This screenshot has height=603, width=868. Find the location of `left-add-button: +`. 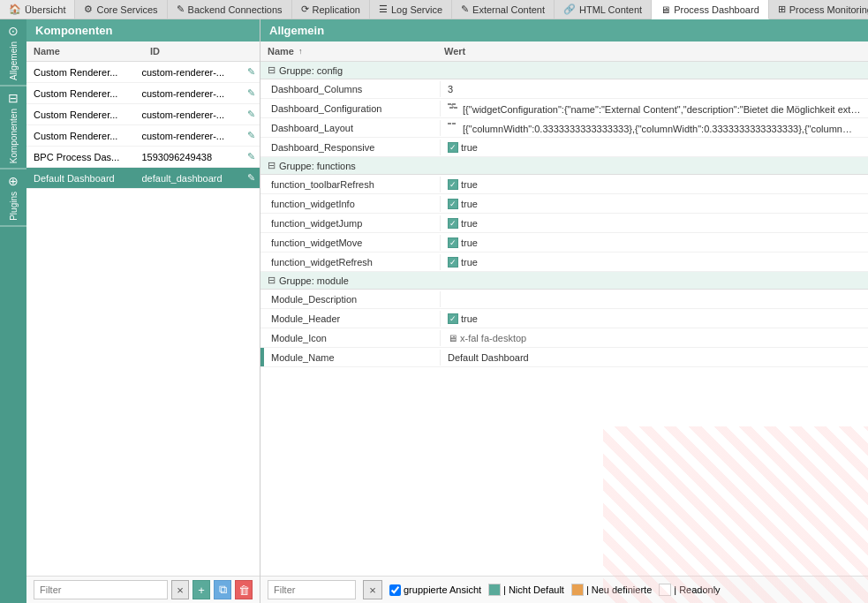

left-add-button: + is located at coordinates (201, 590).